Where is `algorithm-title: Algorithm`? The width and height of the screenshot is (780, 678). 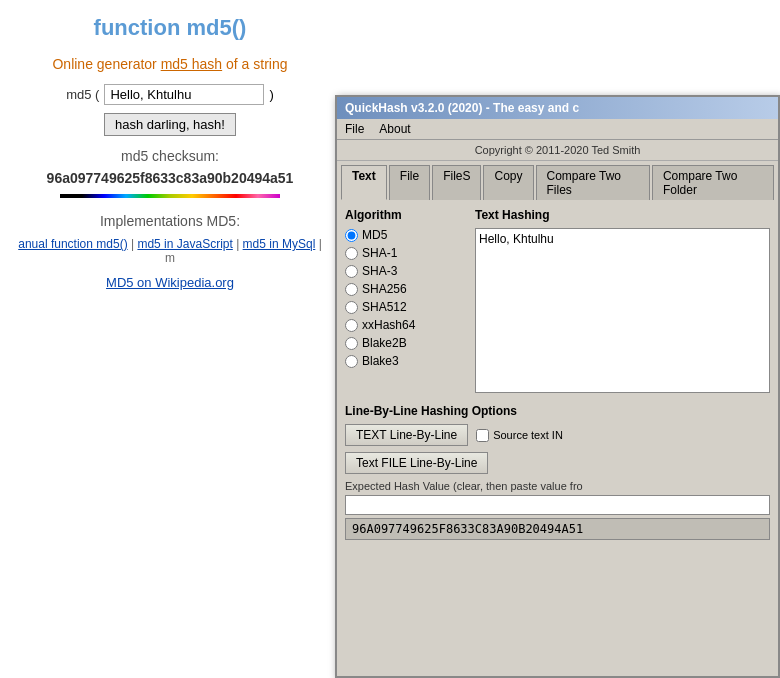
algorithm-title: Algorithm is located at coordinates (405, 215).